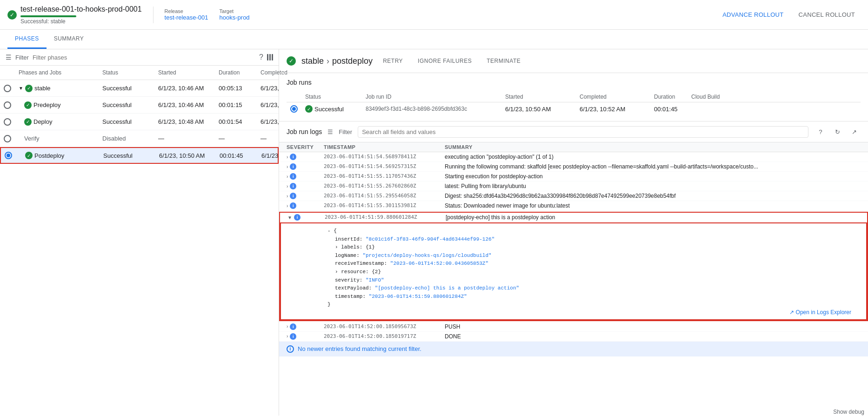 This screenshot has width=868, height=417. I want to click on timestamp-6: 2023-06-01T14:51:55.301153981Z, so click(384, 206).